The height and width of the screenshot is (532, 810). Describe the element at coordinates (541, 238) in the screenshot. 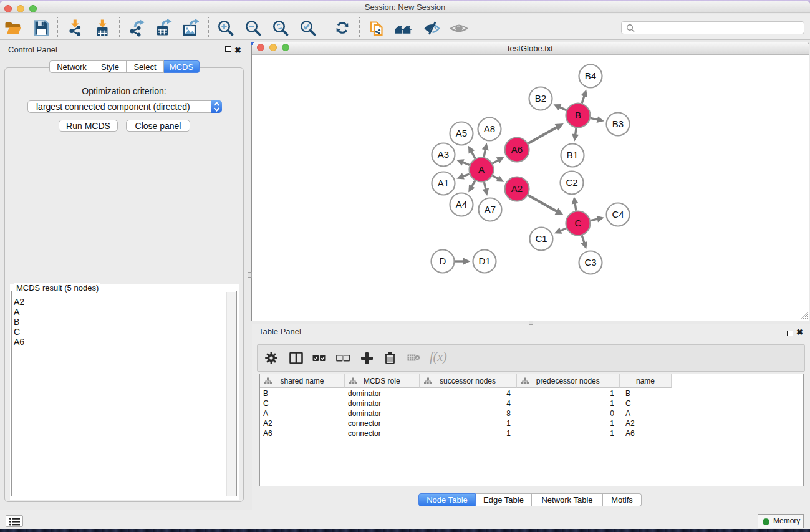

I see `svg-text: C1` at that location.